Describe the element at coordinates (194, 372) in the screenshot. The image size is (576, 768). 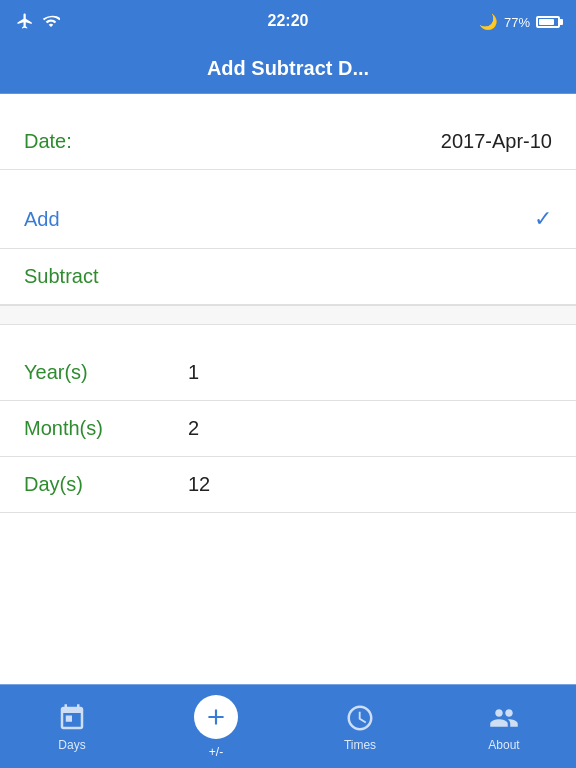
I see `years-value: 1` at that location.